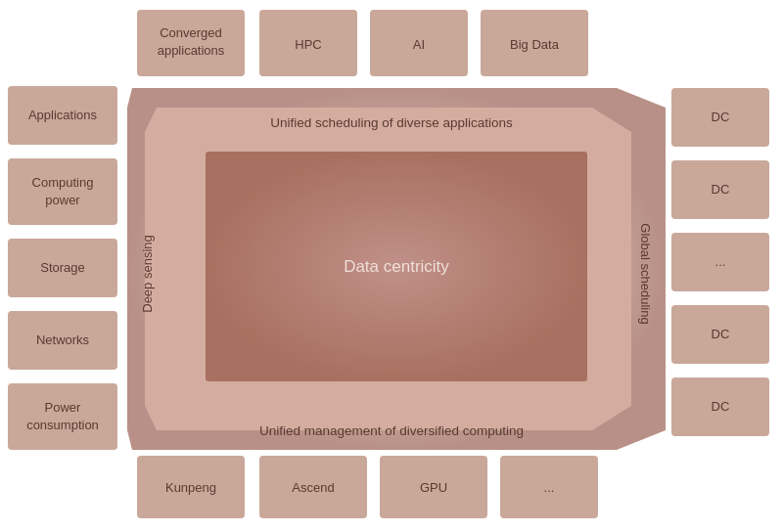  Describe the element at coordinates (434, 487) in the screenshot. I see `svg-text: GPU` at that location.